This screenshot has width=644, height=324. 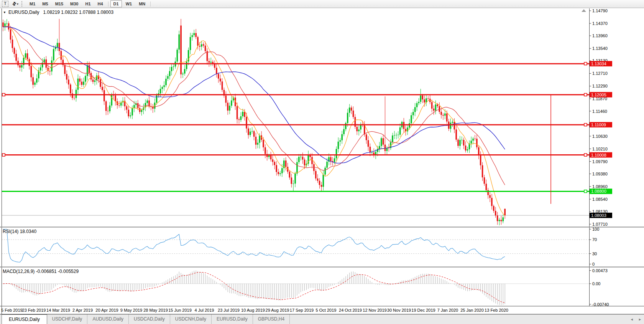 I want to click on timeframe-button-m1: M1, so click(x=32, y=4).